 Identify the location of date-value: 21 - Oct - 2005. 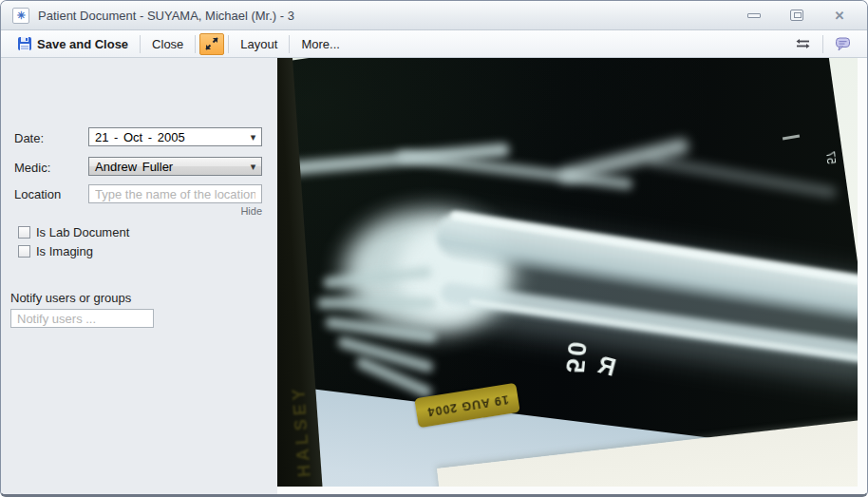
(167, 137).